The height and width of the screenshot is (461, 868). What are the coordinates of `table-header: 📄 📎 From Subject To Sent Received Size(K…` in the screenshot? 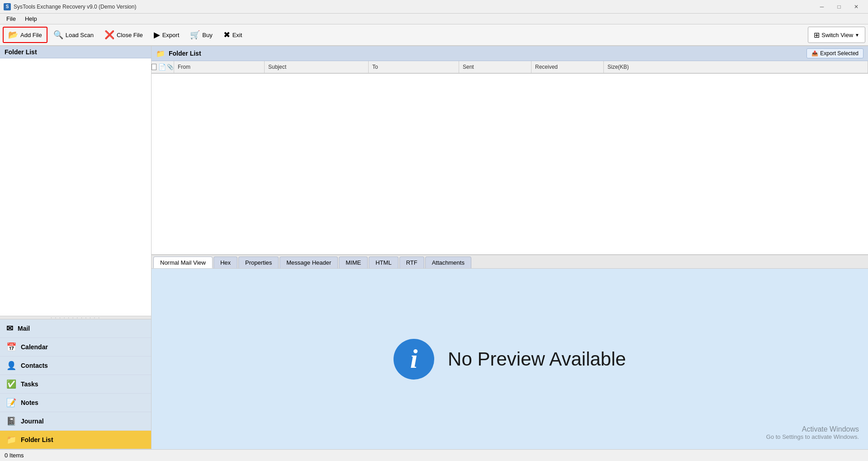 It's located at (510, 67).